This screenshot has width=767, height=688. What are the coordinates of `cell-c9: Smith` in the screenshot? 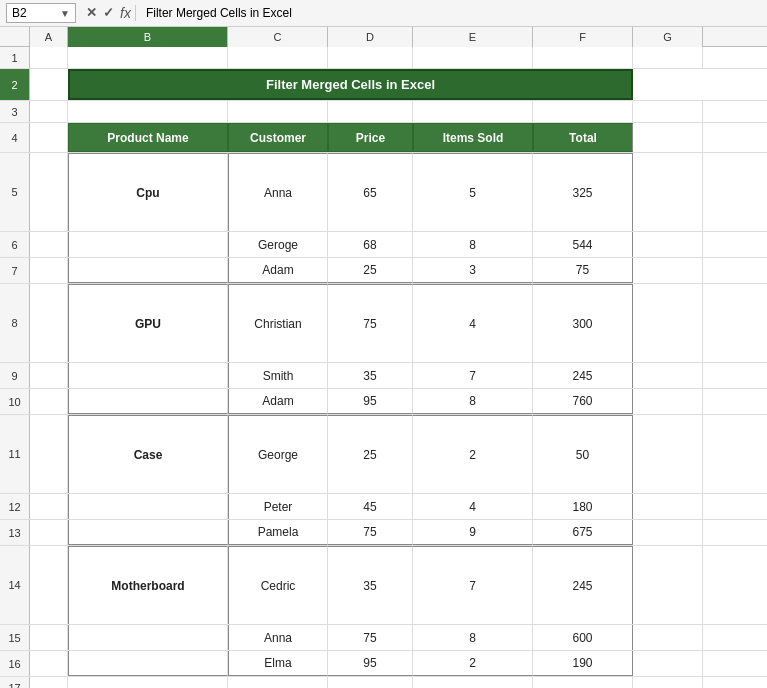 It's located at (278, 376).